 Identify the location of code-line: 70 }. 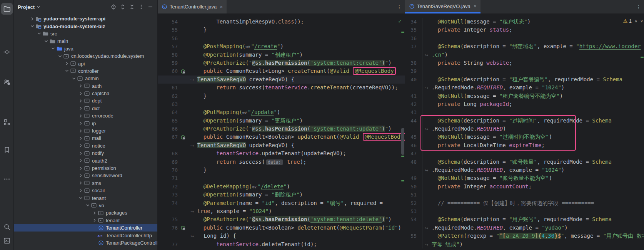
(281, 170).